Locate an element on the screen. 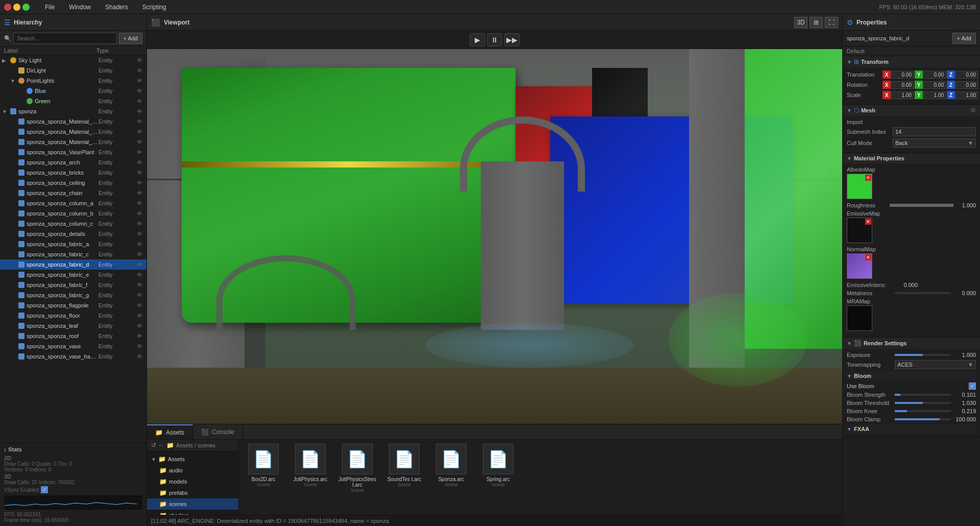  rotation-y-input is located at coordinates (935, 85).